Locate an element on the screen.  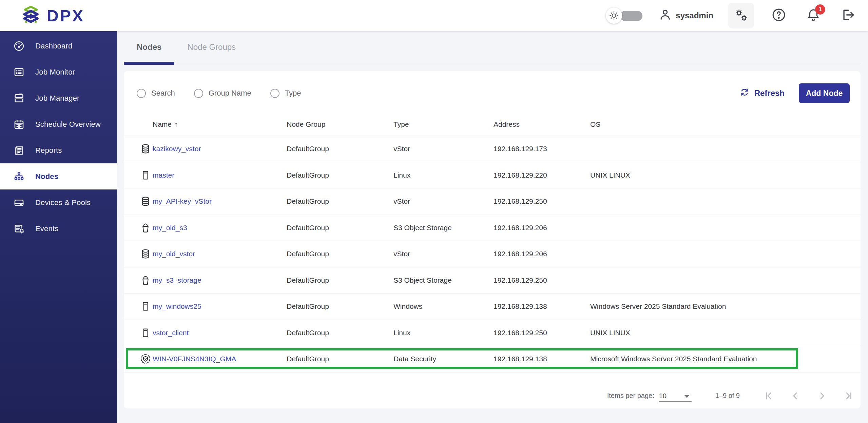
sidebar-item-devices-pools: Devices & Pools is located at coordinates (58, 203).